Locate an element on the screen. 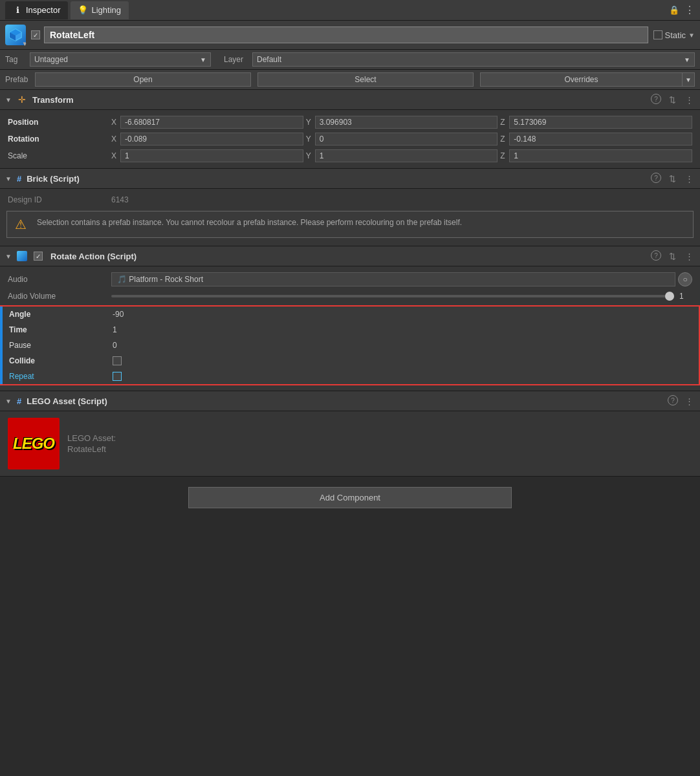 The height and width of the screenshot is (776, 700). scale-x-input is located at coordinates (212, 156).